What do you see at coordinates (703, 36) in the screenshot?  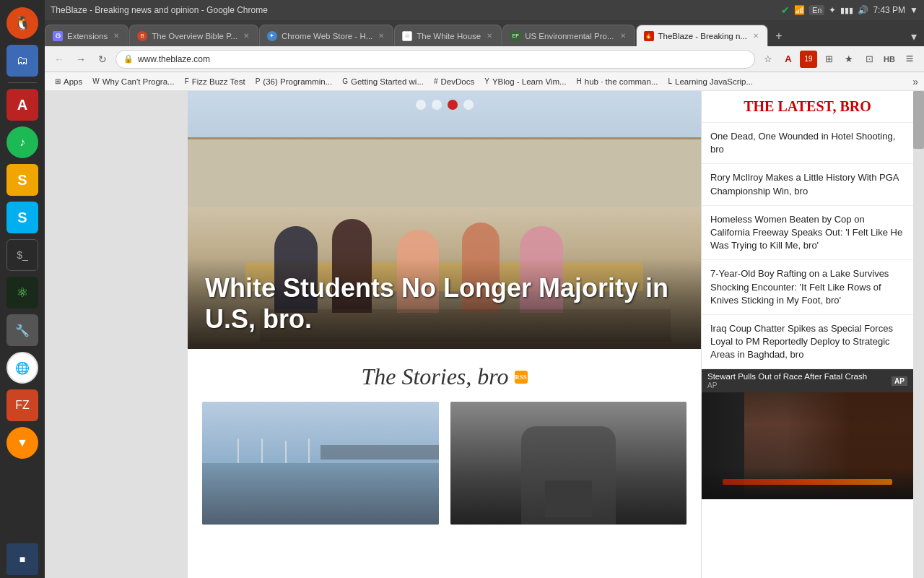 I see `tab-label-theblaze: TheBlaze - Breaking n...` at bounding box center [703, 36].